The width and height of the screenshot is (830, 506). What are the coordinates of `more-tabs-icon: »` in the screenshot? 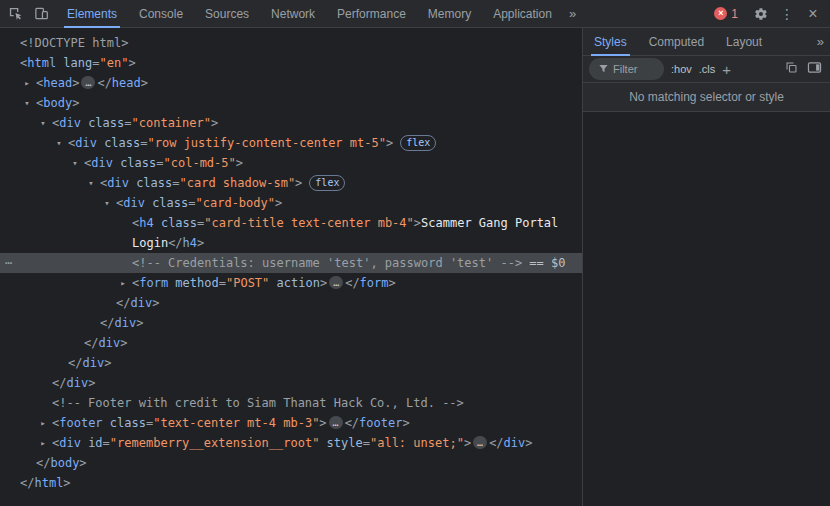 It's located at (572, 14).